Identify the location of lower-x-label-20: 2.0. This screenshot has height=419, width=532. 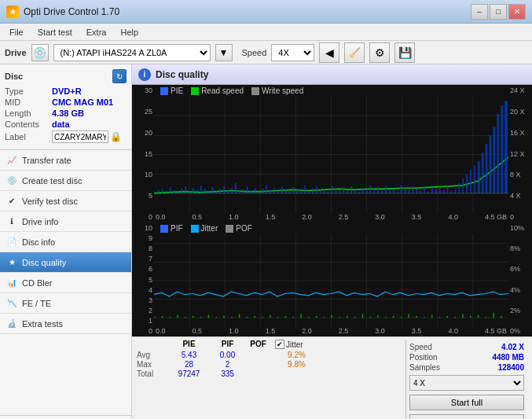
(306, 331).